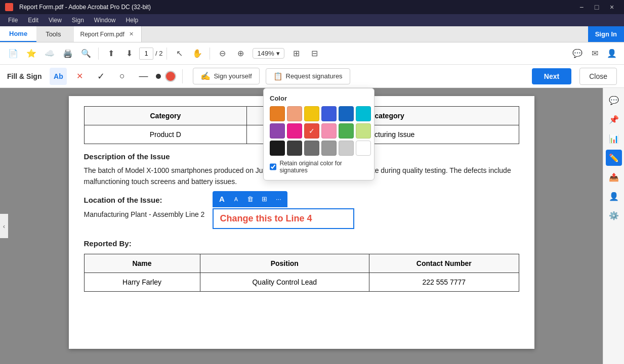 This screenshot has height=364, width=624. Describe the element at coordinates (143, 76) in the screenshot. I see `line-tool-button: —` at that location.